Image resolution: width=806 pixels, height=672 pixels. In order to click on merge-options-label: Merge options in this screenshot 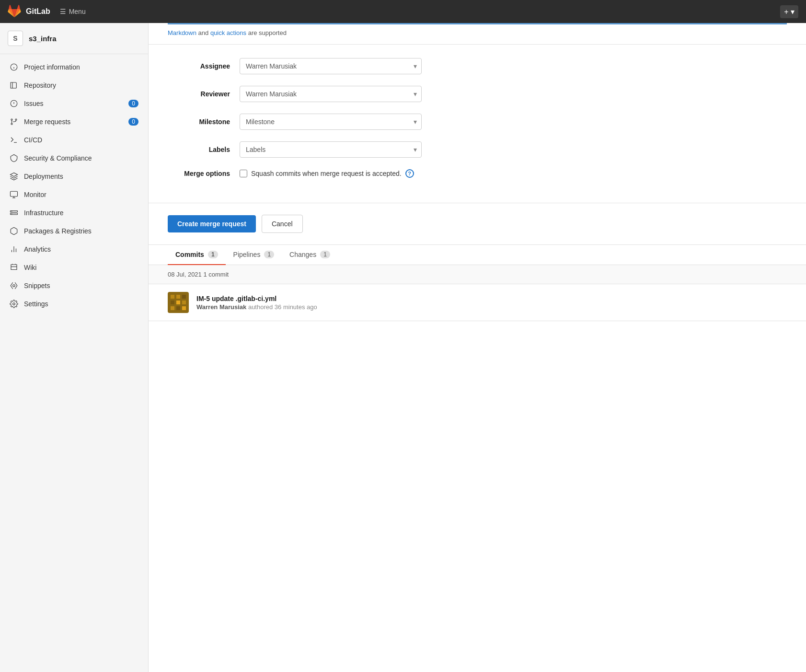, I will do `click(199, 174)`.